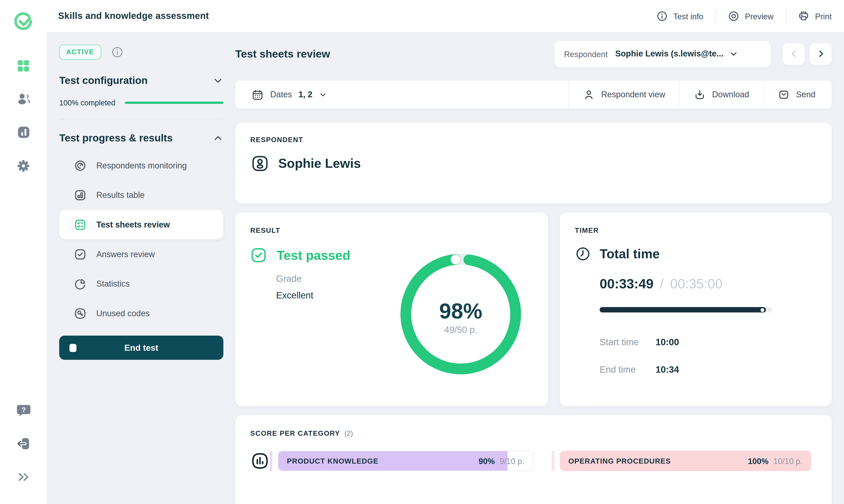 The width and height of the screenshot is (844, 504). What do you see at coordinates (24, 132) in the screenshot?
I see `reports-chart-icon` at bounding box center [24, 132].